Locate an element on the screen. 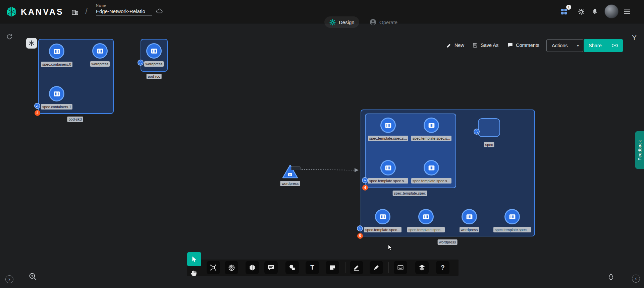  expand-panel-button: › is located at coordinates (9, 279).